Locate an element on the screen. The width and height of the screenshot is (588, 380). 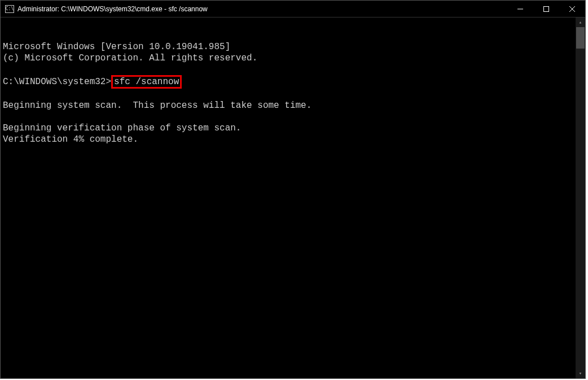
scroll-up-arrow: ▴ is located at coordinates (580, 23).